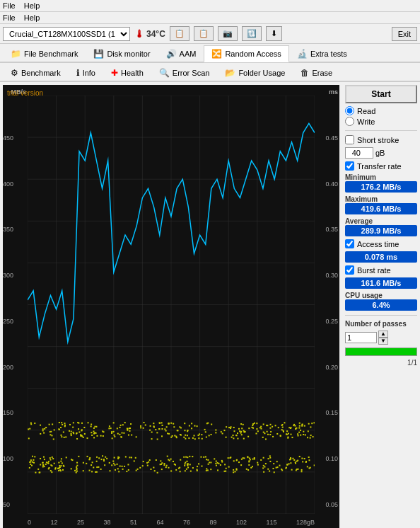 This screenshot has width=420, height=528. I want to click on short-stroke-spinbox-row: gB, so click(381, 153).